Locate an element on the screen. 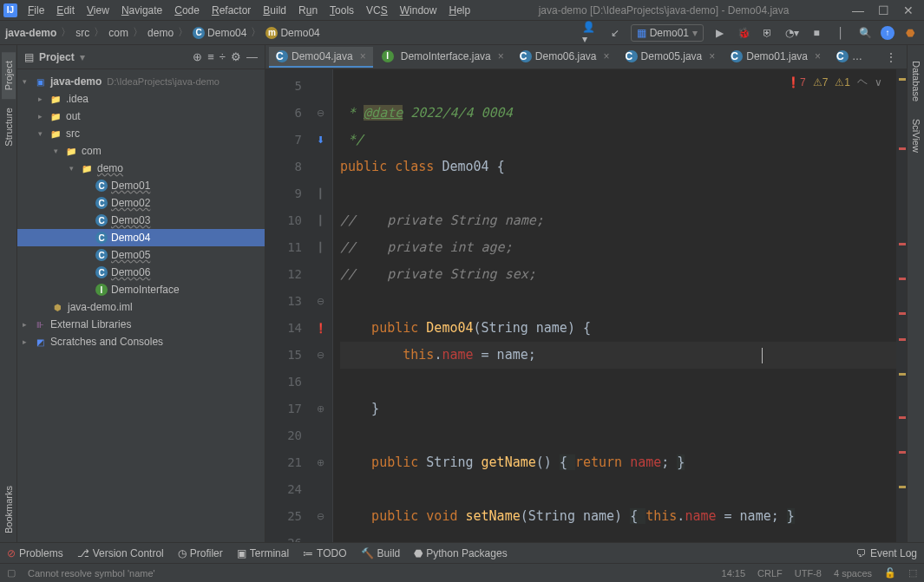  tree-external-libs: ▸ ⊪ External Libraries is located at coordinates (141, 324).